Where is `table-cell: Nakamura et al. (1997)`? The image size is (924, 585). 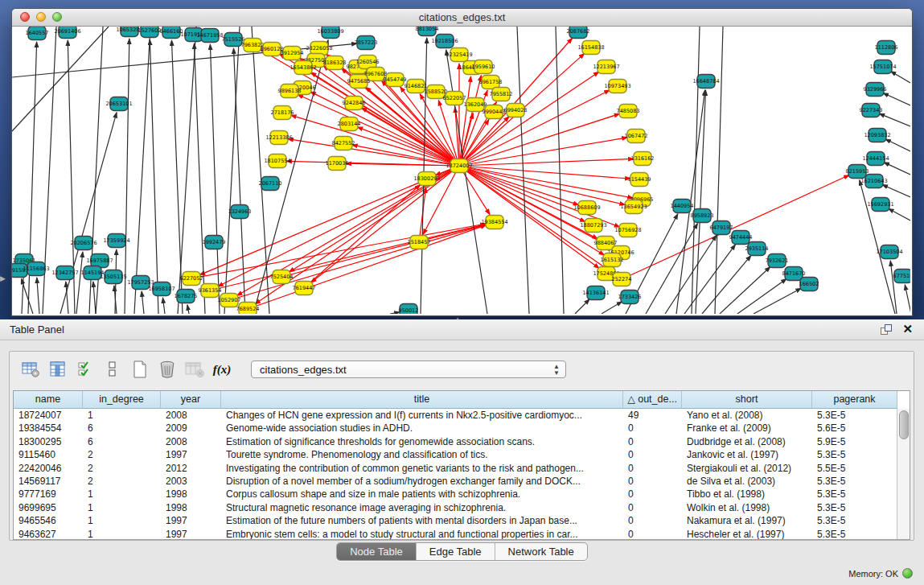 table-cell: Nakamura et al. (1997) is located at coordinates (747, 521).